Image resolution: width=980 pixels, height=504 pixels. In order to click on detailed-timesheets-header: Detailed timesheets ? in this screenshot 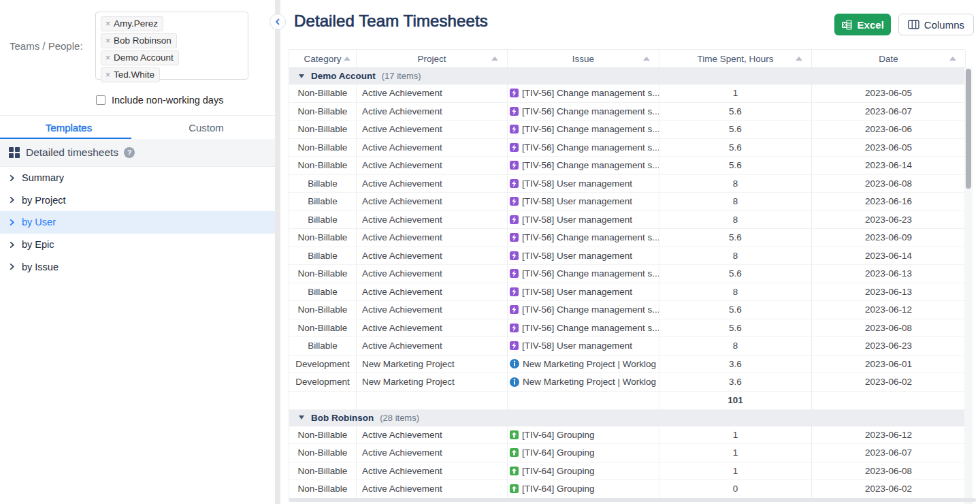, I will do `click(137, 153)`.